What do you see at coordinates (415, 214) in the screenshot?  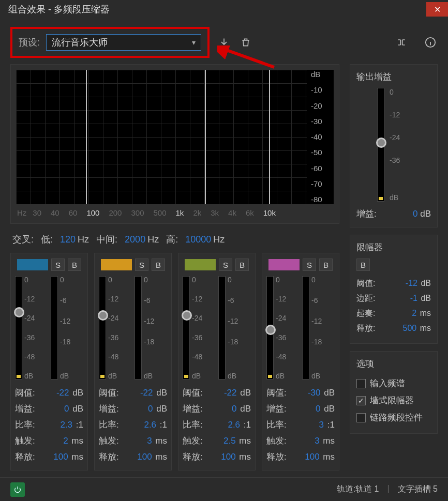 I see `output-gain-value: 0` at bounding box center [415, 214].